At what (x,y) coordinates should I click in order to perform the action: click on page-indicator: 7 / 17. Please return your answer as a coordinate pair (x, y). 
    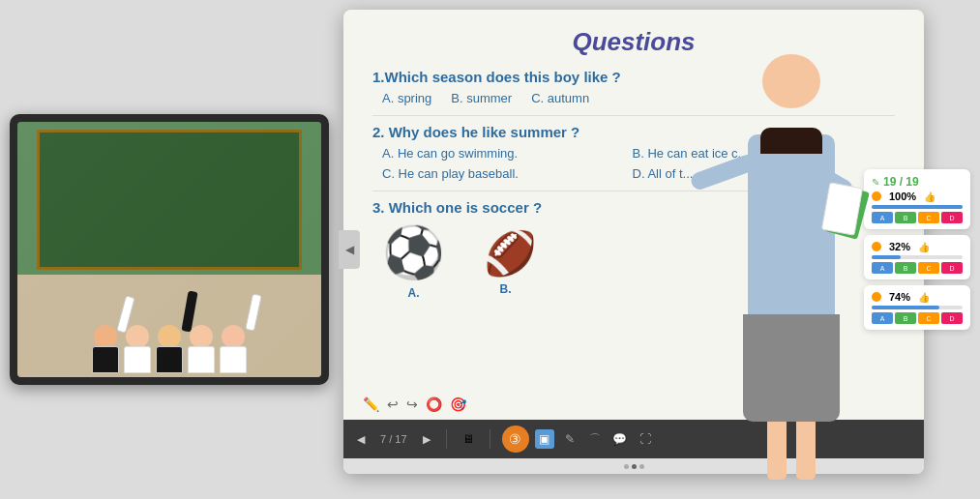
    Looking at the image, I should click on (394, 439).